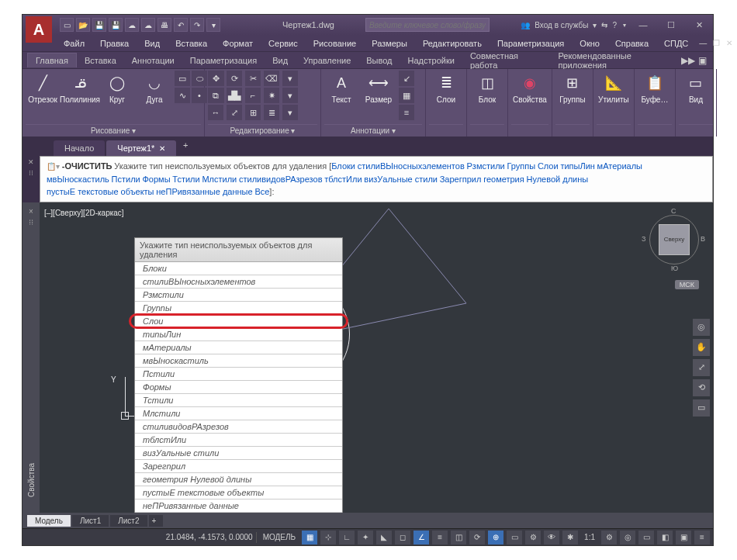  I want to click on cmdline-handle: ✕⁝⁝, so click(31, 179).